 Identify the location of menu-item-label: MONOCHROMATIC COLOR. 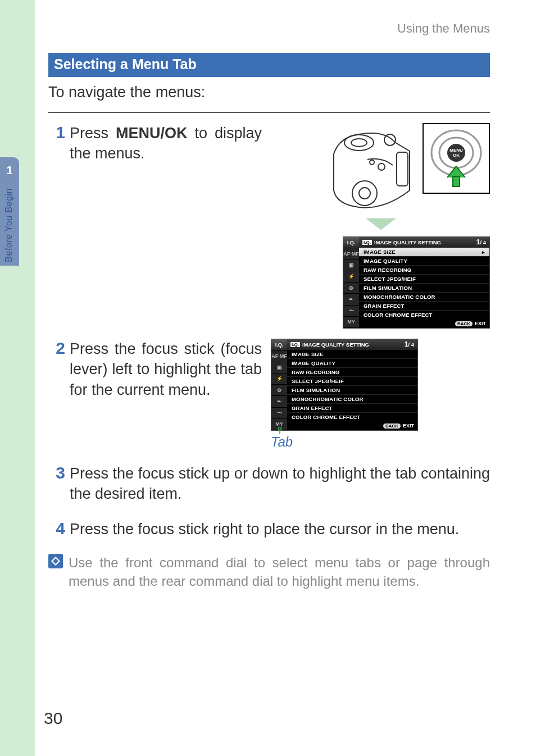
(328, 399).